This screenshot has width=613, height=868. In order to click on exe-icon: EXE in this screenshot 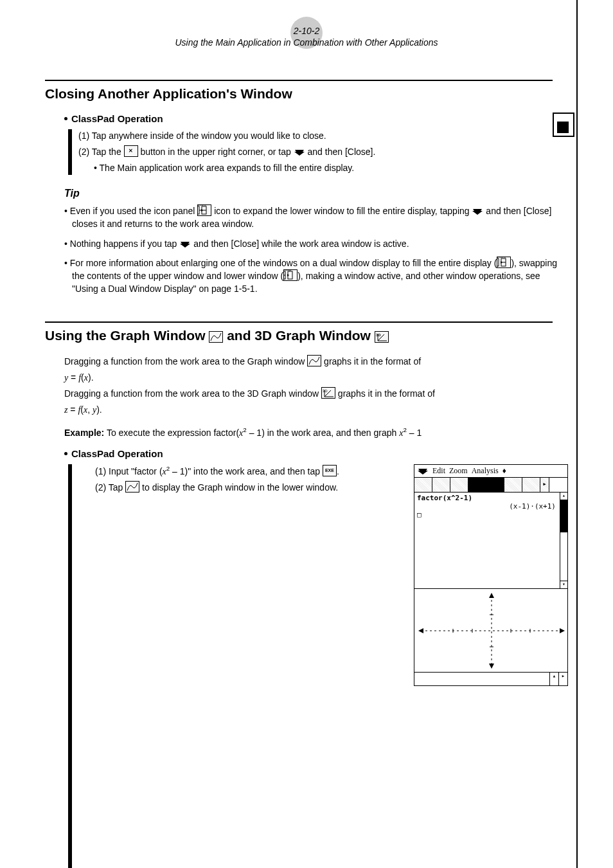, I will do `click(330, 471)`.